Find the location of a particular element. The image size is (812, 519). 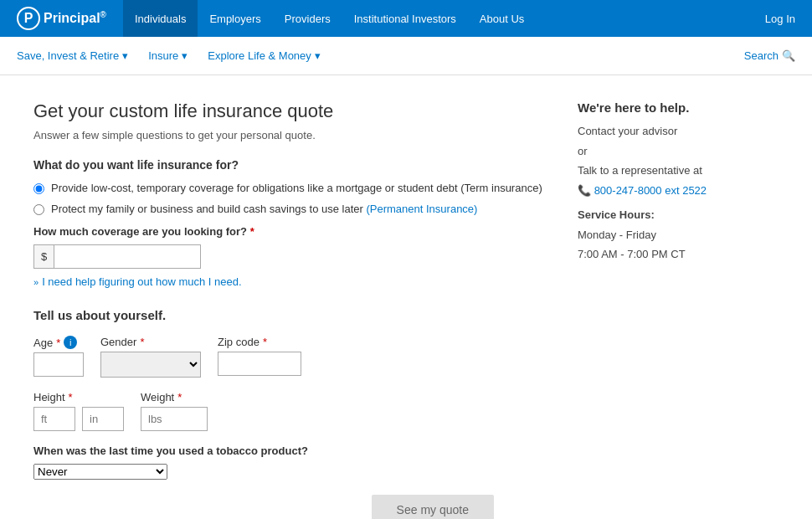

nav-items: Individuals Employers Providers Institut… is located at coordinates (444, 18).